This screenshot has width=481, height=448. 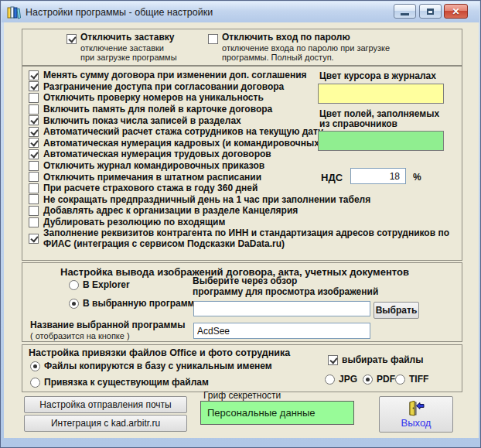 I want to click on checkbox-label: Автоматический расчет стажа сотрудников …, so click(x=183, y=132).